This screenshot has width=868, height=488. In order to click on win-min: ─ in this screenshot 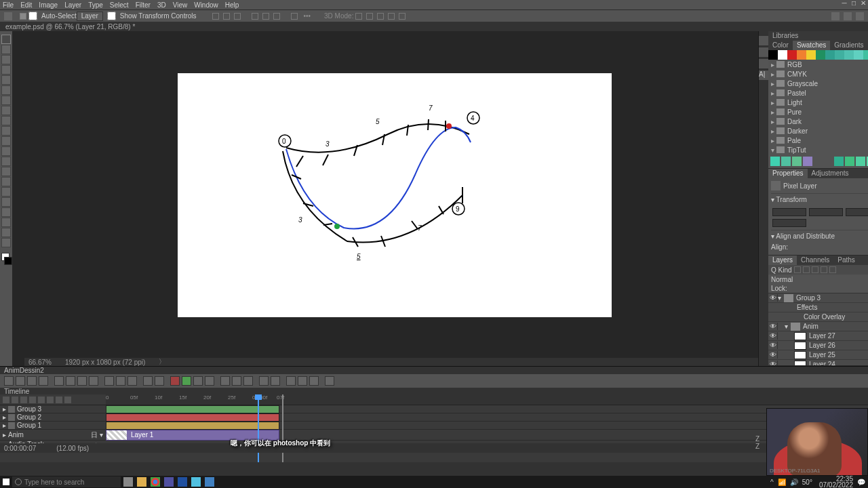, I will do `click(844, 4)`.